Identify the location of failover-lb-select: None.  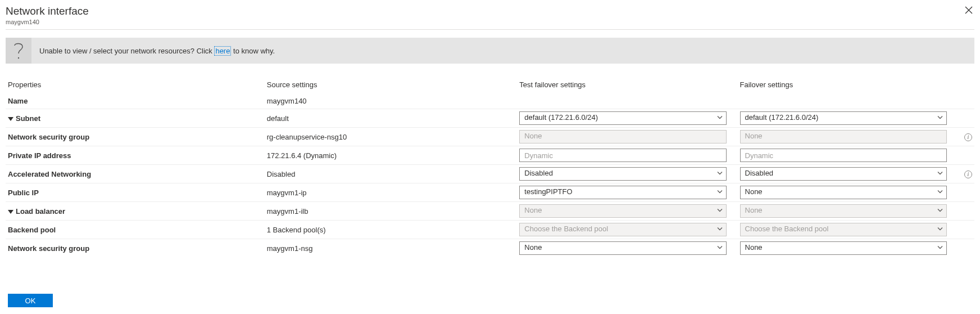
(843, 211).